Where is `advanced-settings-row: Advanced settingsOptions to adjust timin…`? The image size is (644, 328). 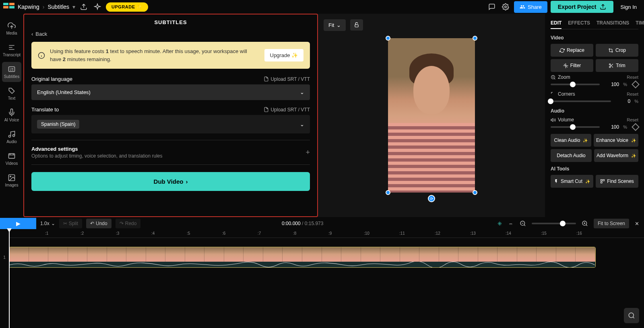 advanced-settings-row: Advanced settingsOptions to adjust timin… is located at coordinates (171, 152).